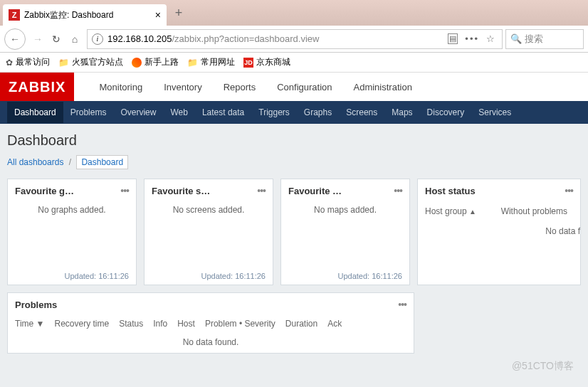 This screenshot has height=387, width=588. What do you see at coordinates (473, 212) in the screenshot?
I see `sort-asc-icon: ▲` at bounding box center [473, 212].